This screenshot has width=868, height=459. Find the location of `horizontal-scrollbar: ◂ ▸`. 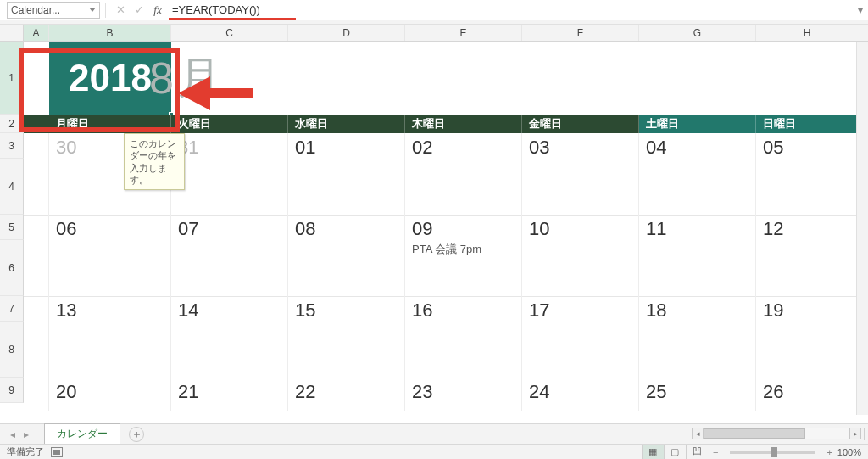

horizontal-scrollbar: ◂ ▸ is located at coordinates (776, 434).